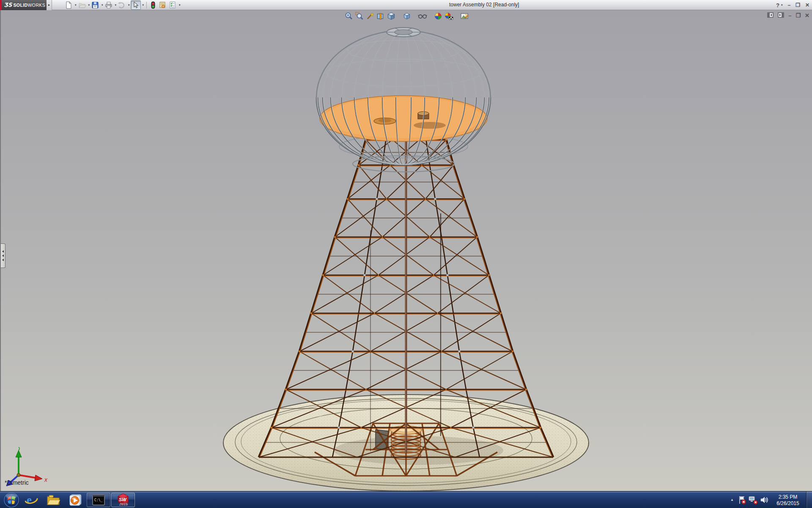 This screenshot has width=812, height=508. What do you see at coordinates (359, 16) in the screenshot?
I see `zoom-to-area-icon` at bounding box center [359, 16].